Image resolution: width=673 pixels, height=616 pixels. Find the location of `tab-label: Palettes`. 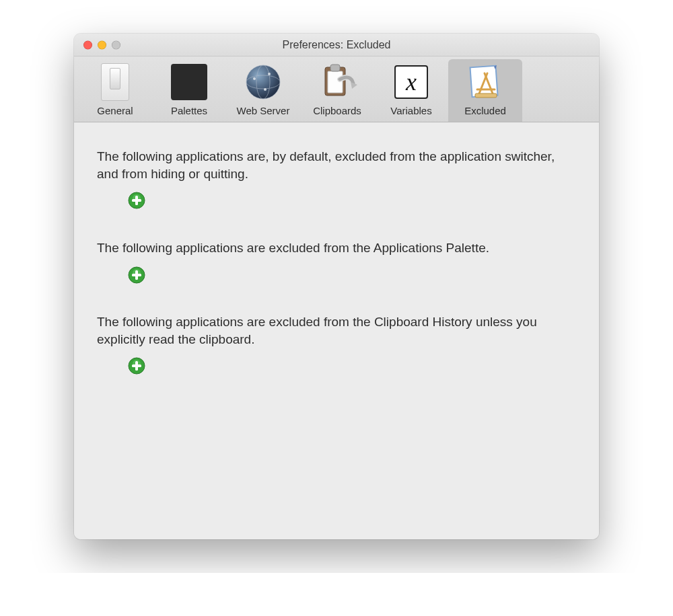

tab-label: Palettes is located at coordinates (189, 110).